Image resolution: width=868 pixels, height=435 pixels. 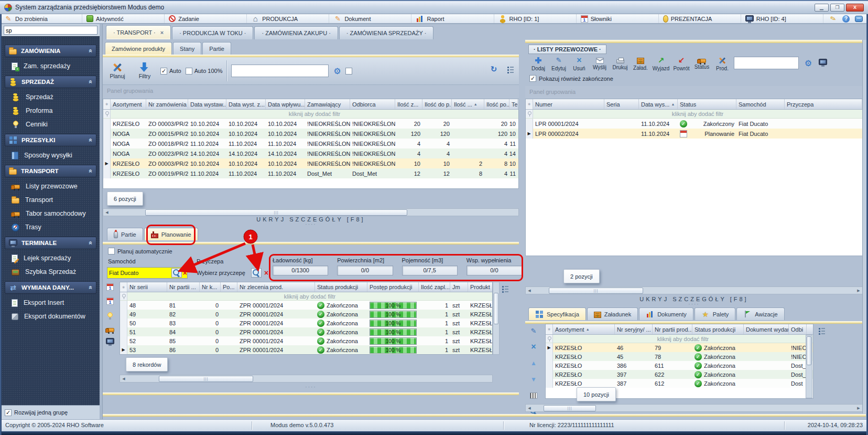 I want to click on trailer-lookup-button, so click(x=256, y=273).